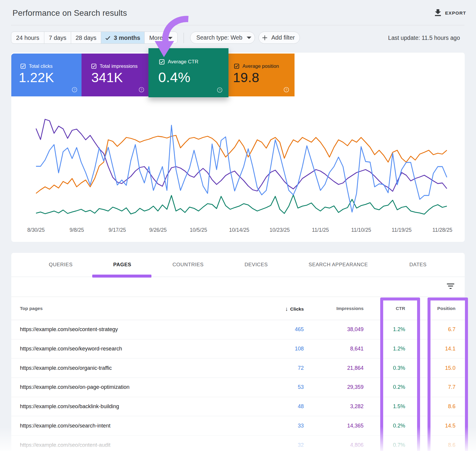 The image size is (476, 451). Describe the element at coordinates (280, 230) in the screenshot. I see `svg-text: 10/23/25` at that location.